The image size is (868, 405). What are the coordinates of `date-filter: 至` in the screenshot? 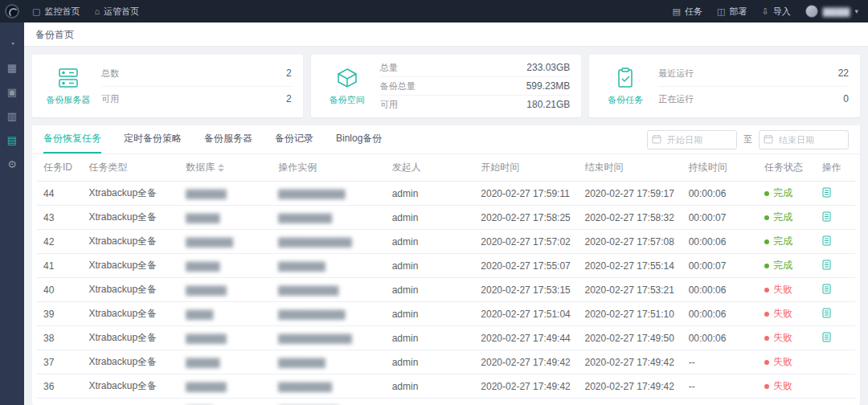 It's located at (747, 140).